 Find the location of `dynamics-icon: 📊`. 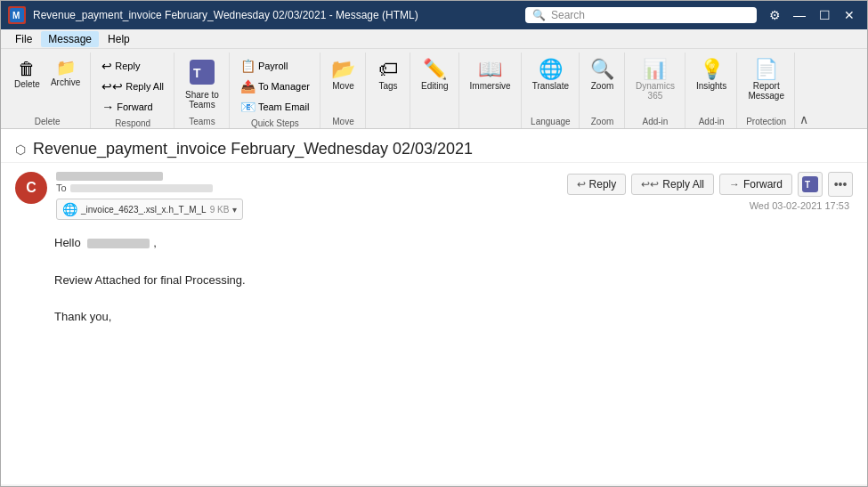

dynamics-icon: 📊 is located at coordinates (655, 69).